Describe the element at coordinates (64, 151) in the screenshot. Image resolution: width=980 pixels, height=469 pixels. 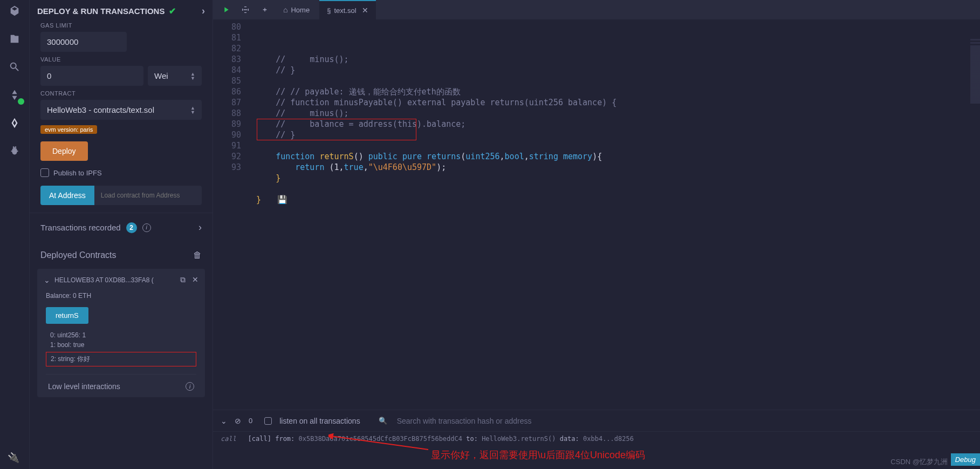
I see `deploy-button: Deploy` at that location.